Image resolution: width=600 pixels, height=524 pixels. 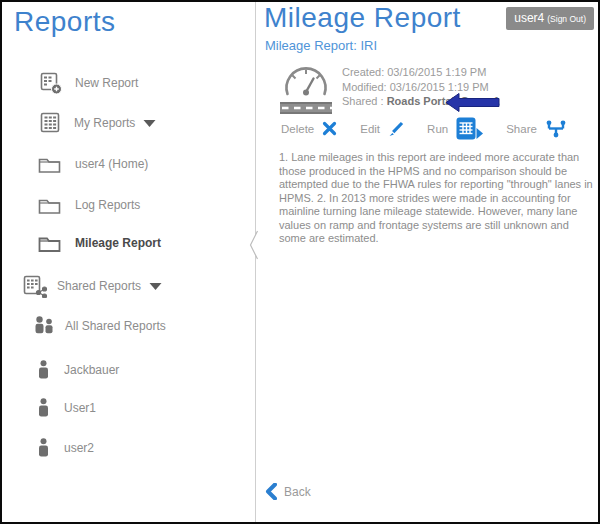 What do you see at coordinates (455, 128) in the screenshot?
I see `run-button: Run` at bounding box center [455, 128].